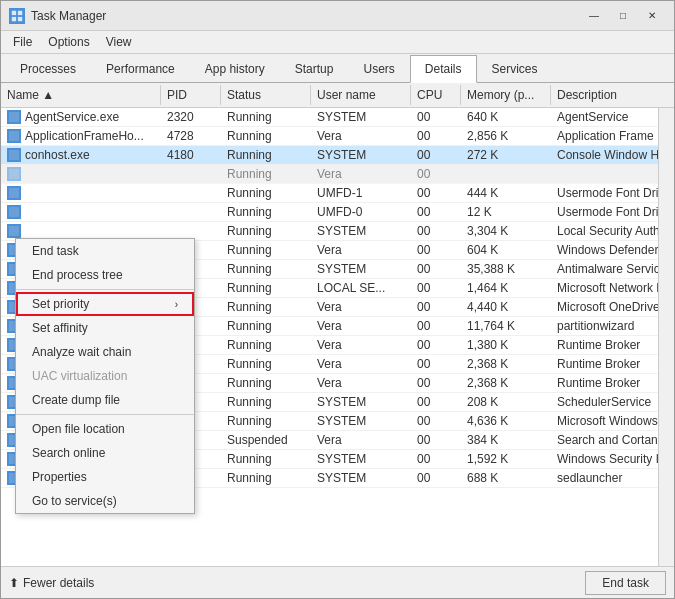  Describe the element at coordinates (506, 155) in the screenshot. I see `cell-memory: 272 K` at that location.